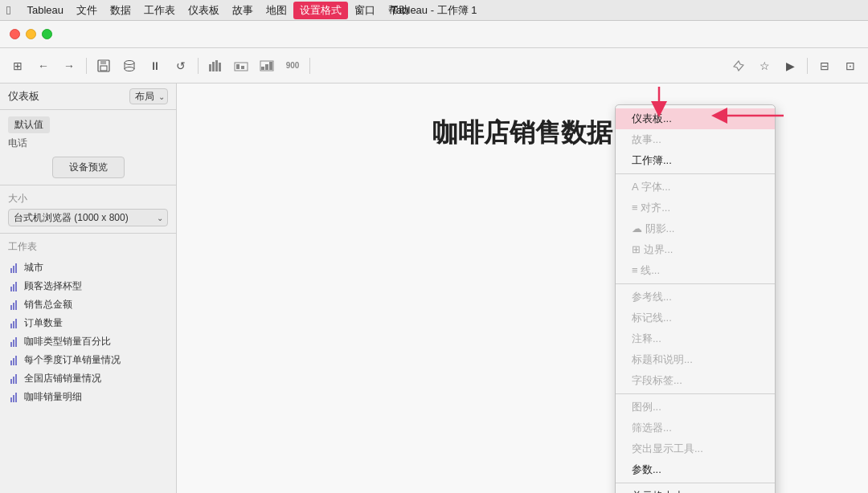 This screenshot has height=493, width=868. What do you see at coordinates (434, 10) in the screenshot?
I see `window-title: Tableau - 工作簿 1` at bounding box center [434, 10].